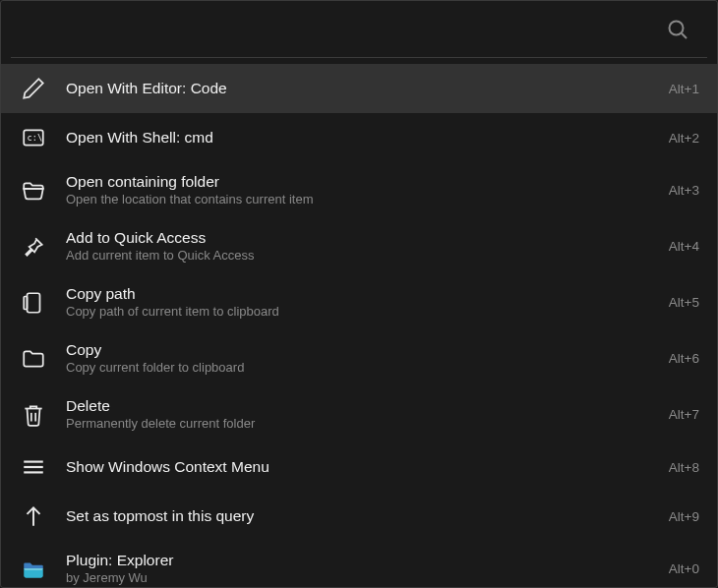 This screenshot has width=718, height=588. Describe the element at coordinates (362, 182) in the screenshot. I see `result-title: Open containing folder` at that location.